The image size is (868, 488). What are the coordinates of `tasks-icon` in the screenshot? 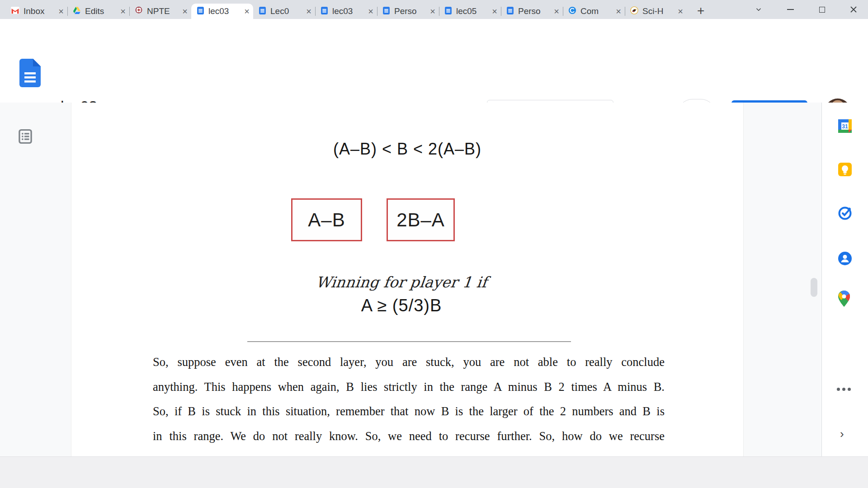 It's located at (845, 213).